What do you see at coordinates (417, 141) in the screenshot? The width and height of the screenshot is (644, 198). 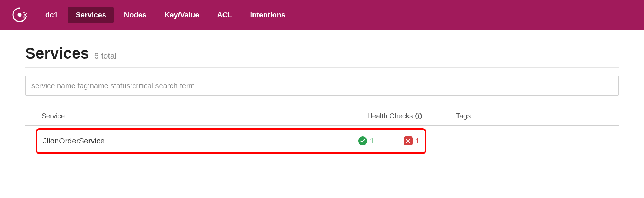 I see `failing-count: 1` at bounding box center [417, 141].